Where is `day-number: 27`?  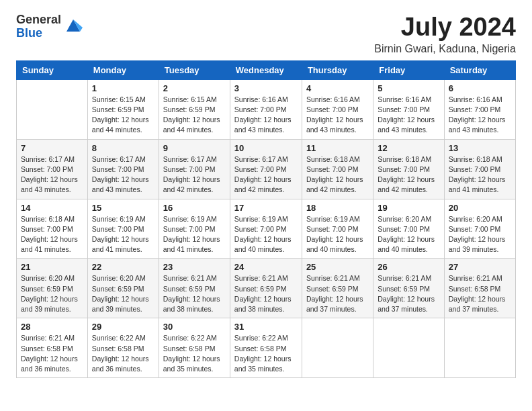 day-number: 27 is located at coordinates (480, 267).